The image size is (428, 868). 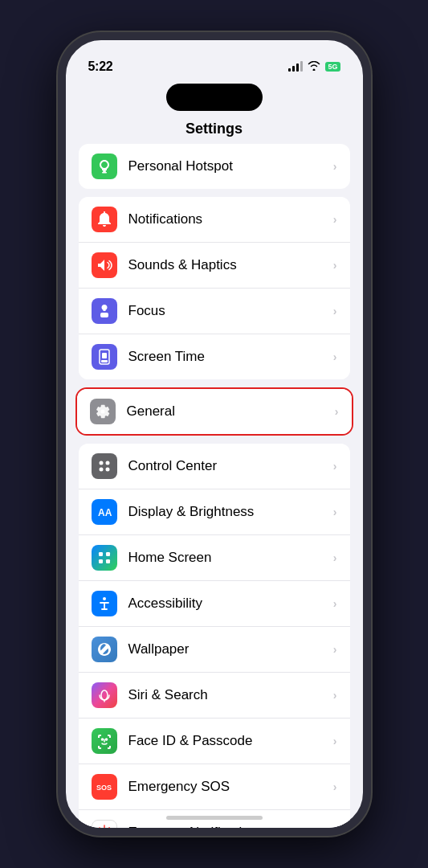 I want to click on home-screen-label: Home Screen, so click(x=231, y=558).